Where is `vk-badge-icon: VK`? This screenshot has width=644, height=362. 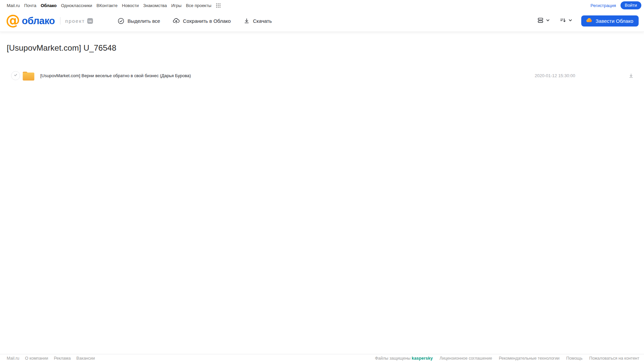
vk-badge-icon: VK is located at coordinates (90, 21).